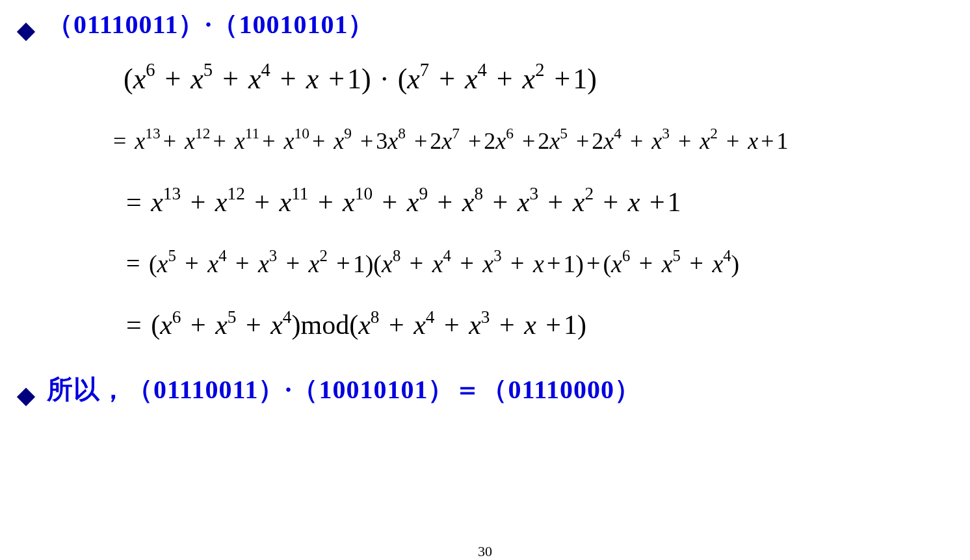 The height and width of the screenshot is (560, 970). Describe the element at coordinates (485, 25) in the screenshot. I see `header-bullet: （01110011）·（10010101）` at that location.